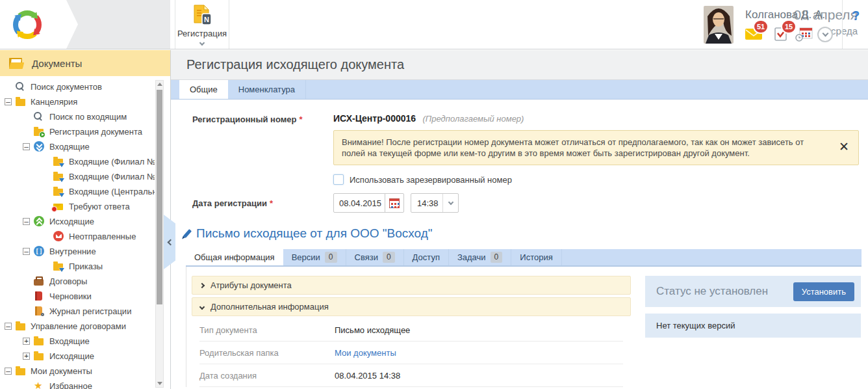 Image resolution: width=868 pixels, height=389 pixels. I want to click on reg-number-value-line: ИСХ-Центр-000016 (Предполагаемый номер), so click(596, 118).